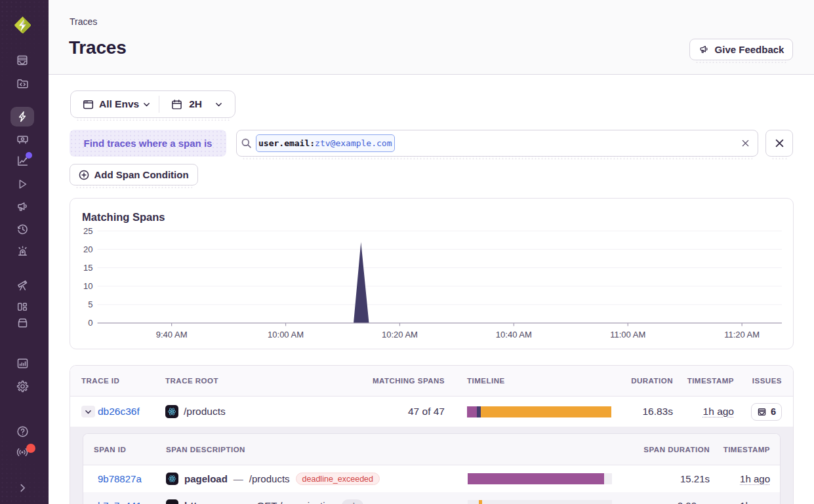 The width and height of the screenshot is (814, 504). Describe the element at coordinates (22, 251) in the screenshot. I see `sidebar-item-alerts` at that location.